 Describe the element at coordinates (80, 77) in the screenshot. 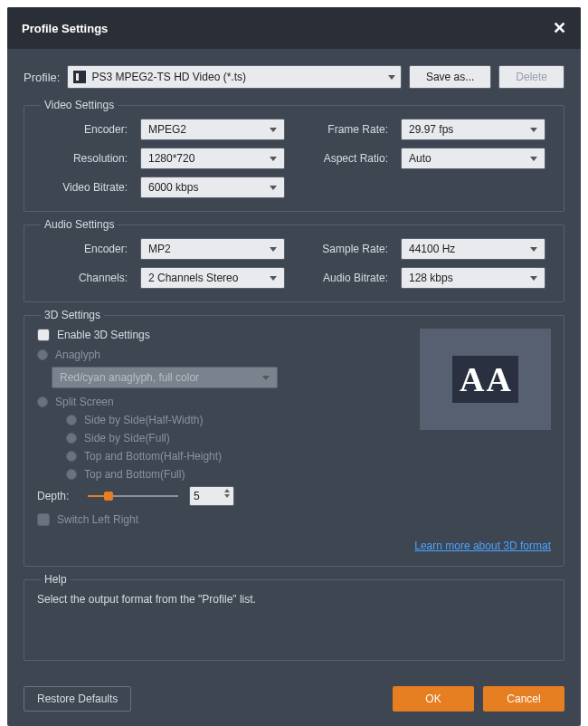

I see `disk-icon` at that location.